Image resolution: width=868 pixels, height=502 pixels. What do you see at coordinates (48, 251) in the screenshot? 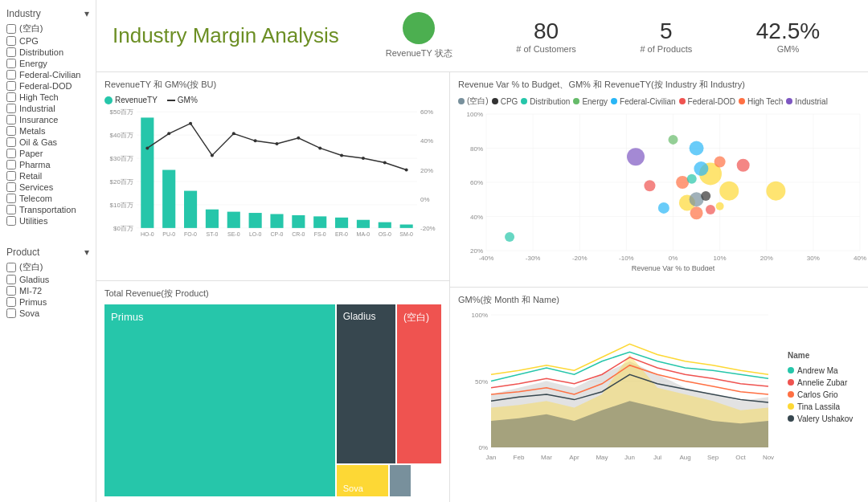
I see `sidebar: Industry ▾ (空白)CPGDistributionEnergyFede…` at bounding box center [48, 251].